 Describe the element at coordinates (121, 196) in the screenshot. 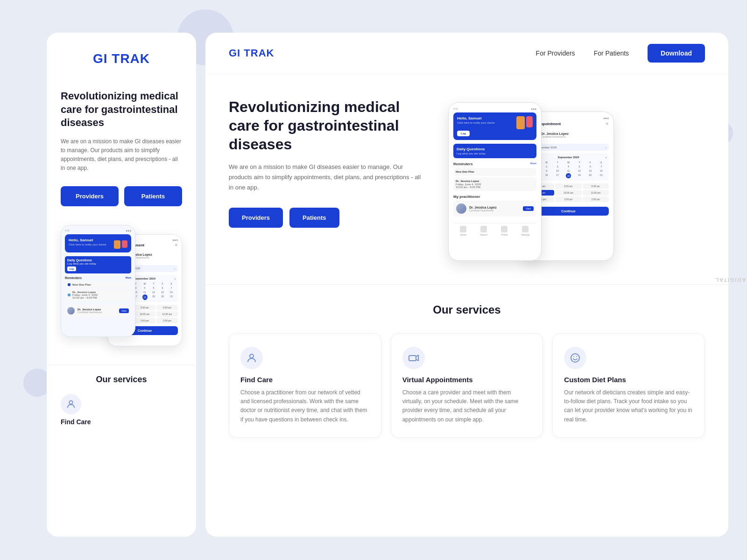

I see `hero-buttons-left: Providers Patients` at that location.